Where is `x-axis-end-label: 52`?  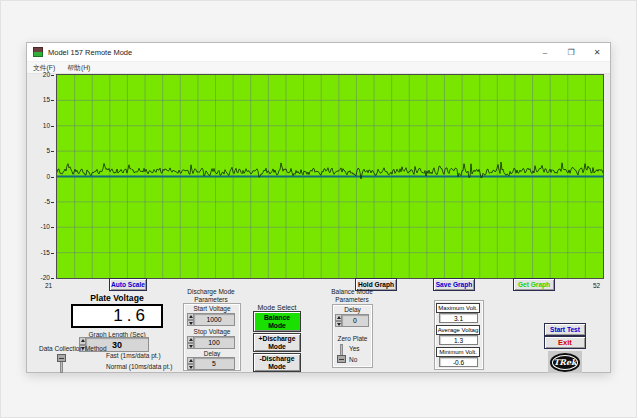 x-axis-end-label: 52 is located at coordinates (596, 286).